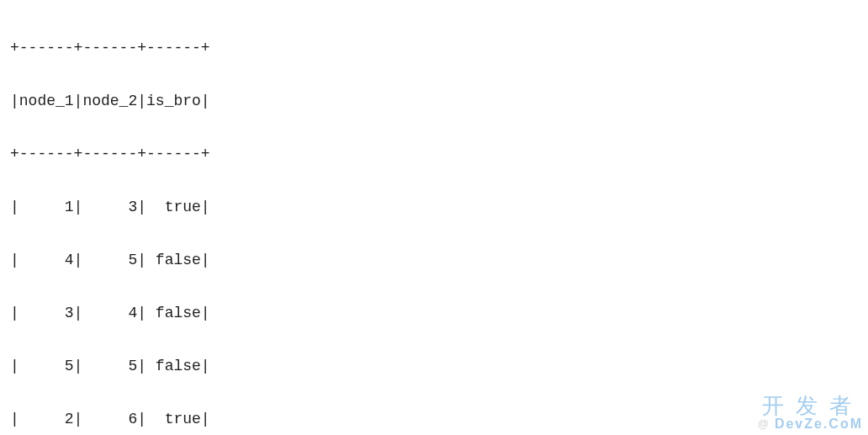 The image size is (868, 435). Describe the element at coordinates (434, 314) in the screenshot. I see `table-row: | 3| 4| false|` at that location.